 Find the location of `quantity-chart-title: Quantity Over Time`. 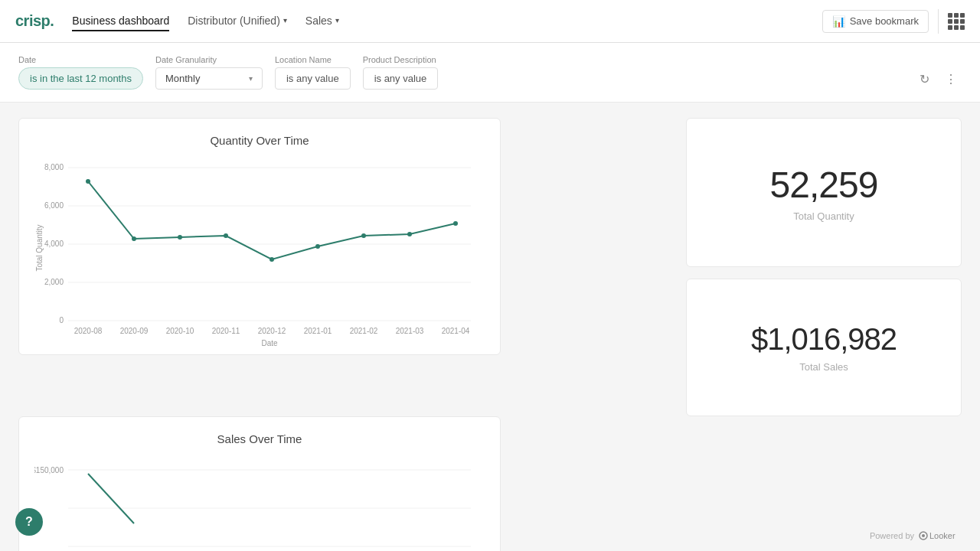

quantity-chart-title: Quantity Over Time is located at coordinates (260, 141).